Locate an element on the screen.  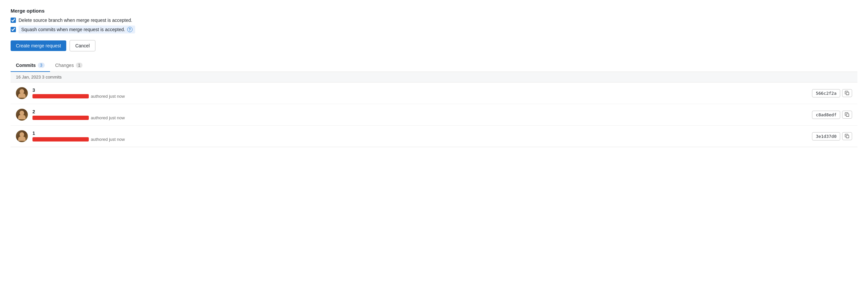
commit-number: 3 is located at coordinates (420, 90).